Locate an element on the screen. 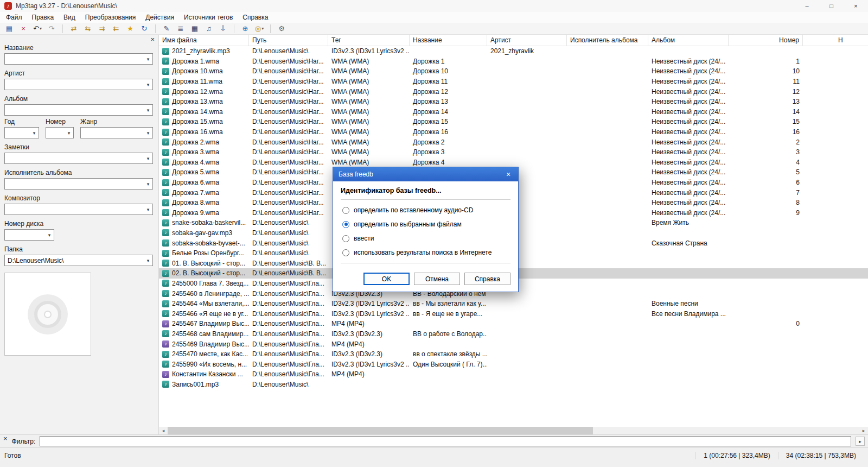  undo-icon: ↶▾ is located at coordinates (37, 29).